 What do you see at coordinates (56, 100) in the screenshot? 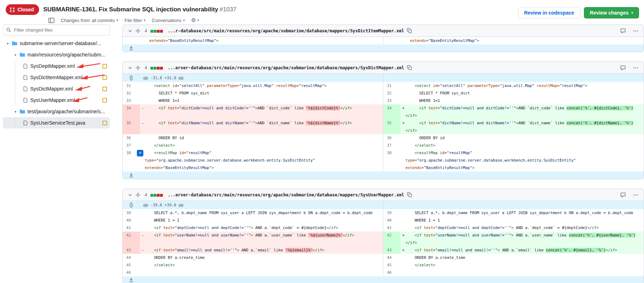
I see `tree-file-sysusermapper-xml: SysUserMapper.xml` at bounding box center [56, 100].